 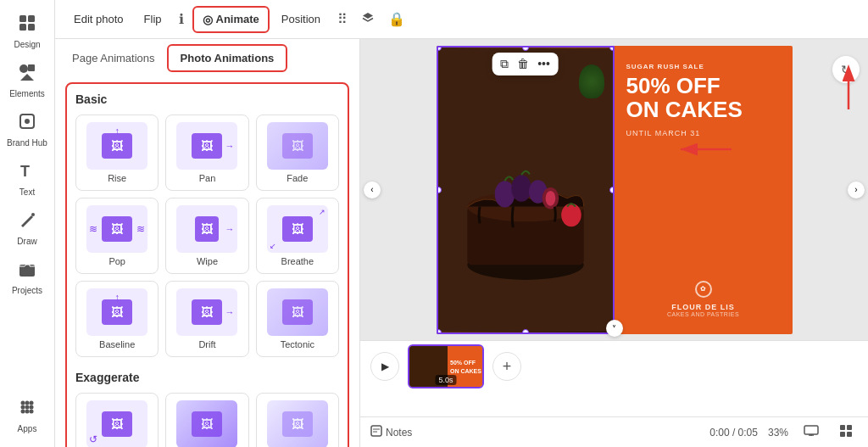 I want to click on sel-handle-mr, so click(x=612, y=190).